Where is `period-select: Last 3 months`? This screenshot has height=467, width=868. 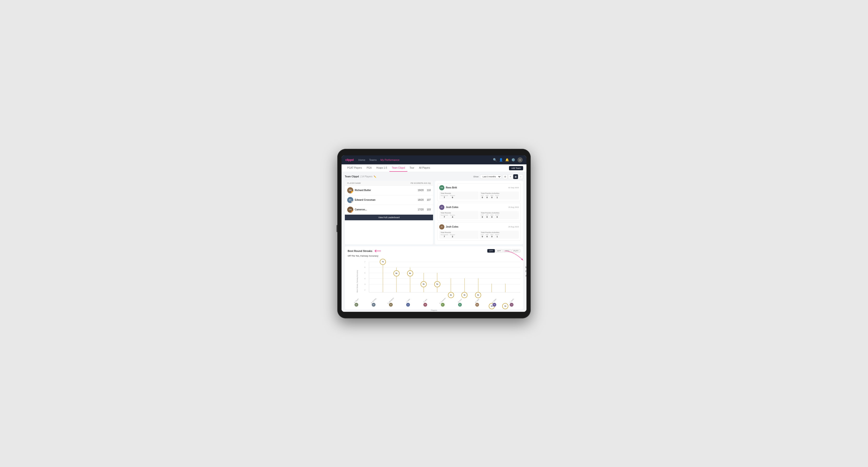 period-select: Last 3 months is located at coordinates (491, 177).